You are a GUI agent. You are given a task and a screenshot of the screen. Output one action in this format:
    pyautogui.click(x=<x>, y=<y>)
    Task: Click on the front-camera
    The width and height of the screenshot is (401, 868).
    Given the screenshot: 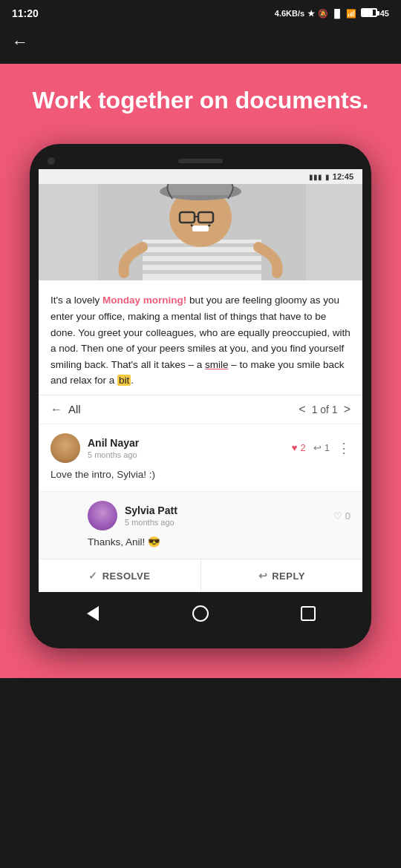 What is the action you would take?
    pyautogui.click(x=51, y=161)
    